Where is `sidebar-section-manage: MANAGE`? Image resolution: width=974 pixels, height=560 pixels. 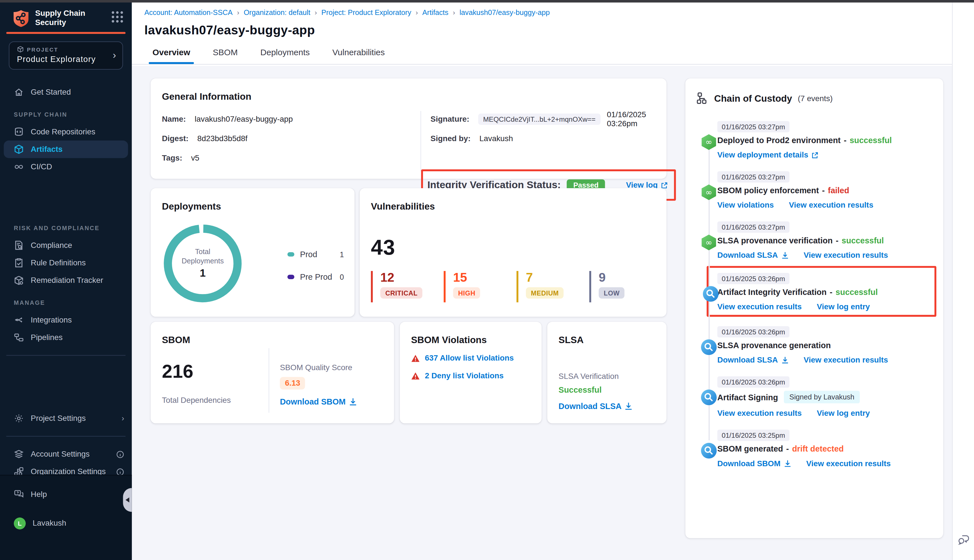
sidebar-section-manage: MANAGE is located at coordinates (66, 302).